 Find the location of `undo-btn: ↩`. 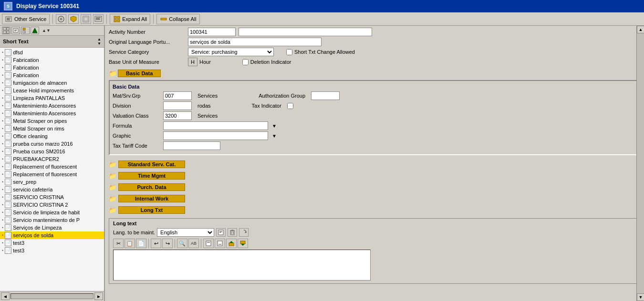

undo-btn: ↩ is located at coordinates (156, 243).